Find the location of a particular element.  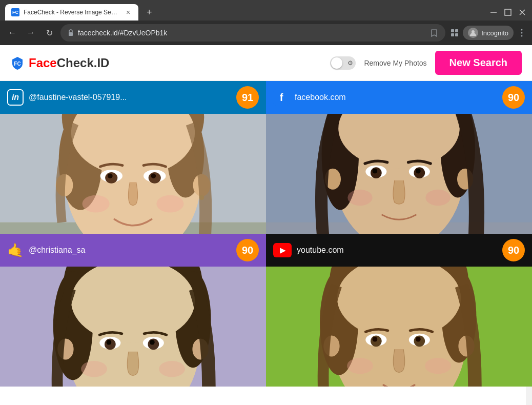

navbar: FC FaceCheck.ID ⚙ Remove My Photos New S… is located at coordinates (266, 63).